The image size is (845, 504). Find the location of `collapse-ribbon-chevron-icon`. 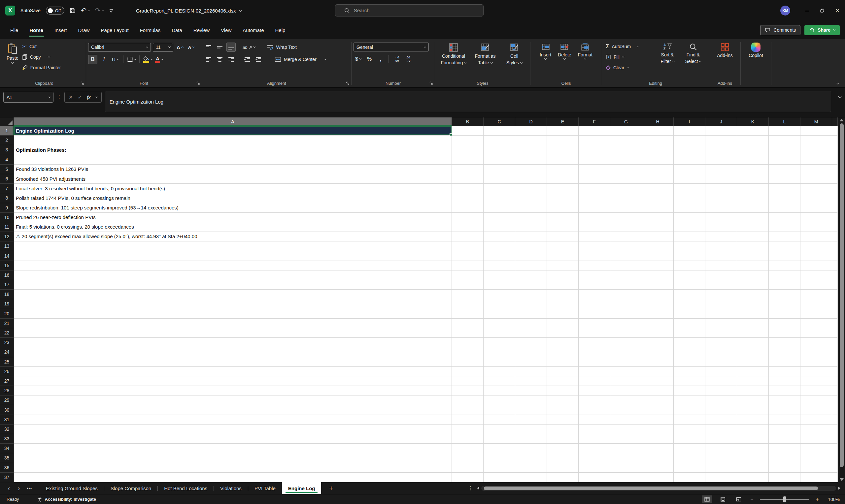

collapse-ribbon-chevron-icon is located at coordinates (838, 83).